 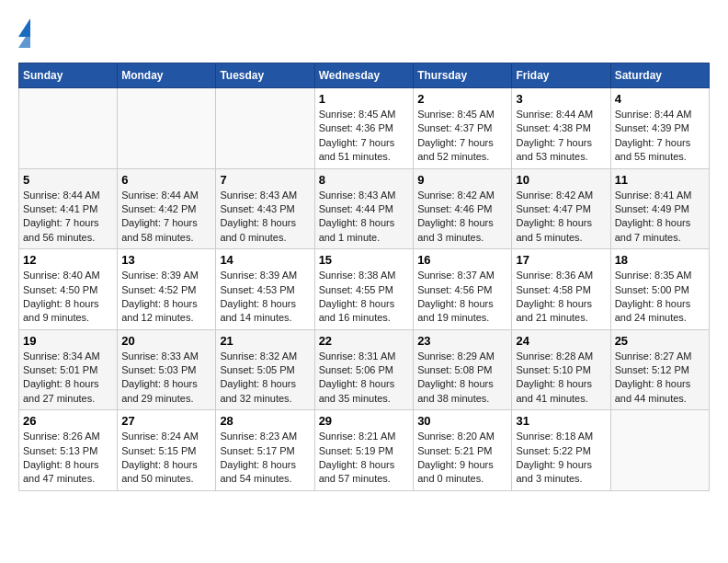 What do you see at coordinates (166, 180) in the screenshot?
I see `day-number: 6` at bounding box center [166, 180].